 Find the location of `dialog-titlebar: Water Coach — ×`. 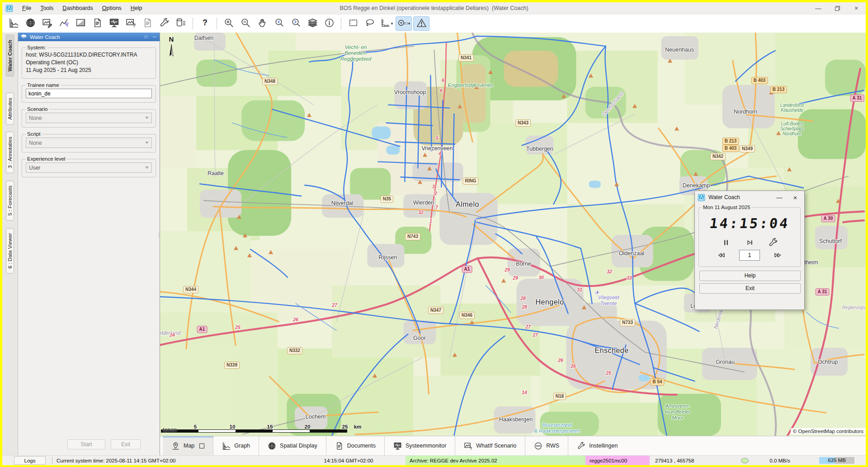

dialog-titlebar: Water Coach — × is located at coordinates (750, 197).